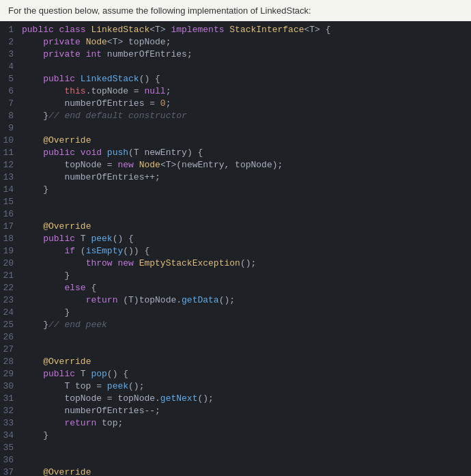 This screenshot has height=476, width=471. What do you see at coordinates (11, 313) in the screenshot?
I see `line-number: 24` at bounding box center [11, 313].